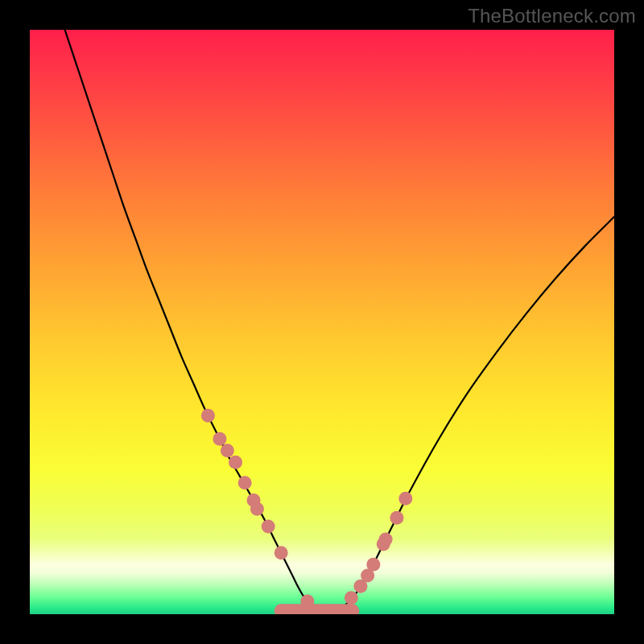 The height and width of the screenshot is (644, 644). Describe the element at coordinates (552, 16) in the screenshot. I see `watermark-text: TheBottleneck.com` at that location.